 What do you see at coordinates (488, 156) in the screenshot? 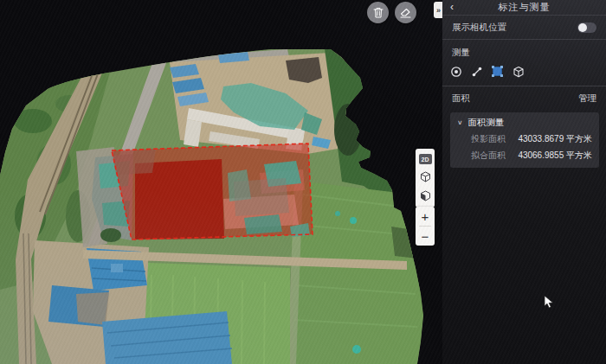
I see `fitted-area-label: 拟合面积` at bounding box center [488, 156].